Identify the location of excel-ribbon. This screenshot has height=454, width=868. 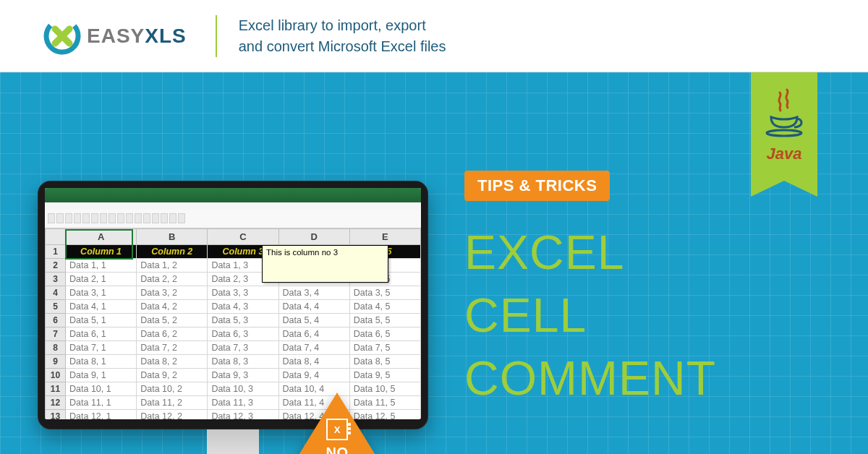
(233, 215).